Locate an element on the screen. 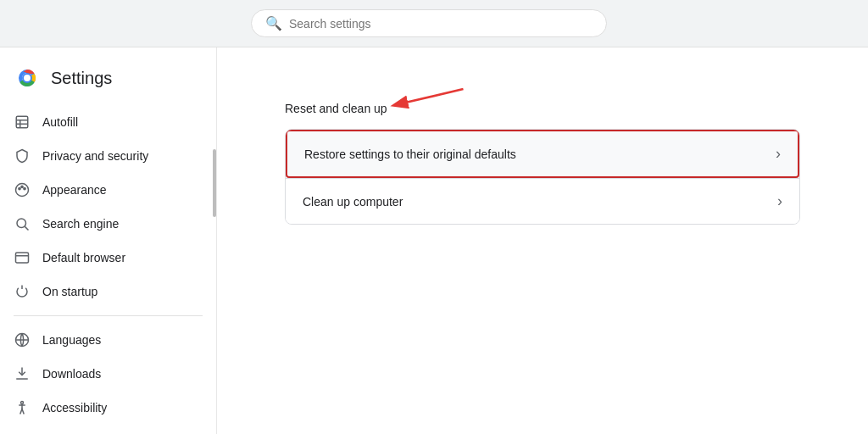 This screenshot has height=434, width=868. clean-up-computer-chevron: › is located at coordinates (780, 202).